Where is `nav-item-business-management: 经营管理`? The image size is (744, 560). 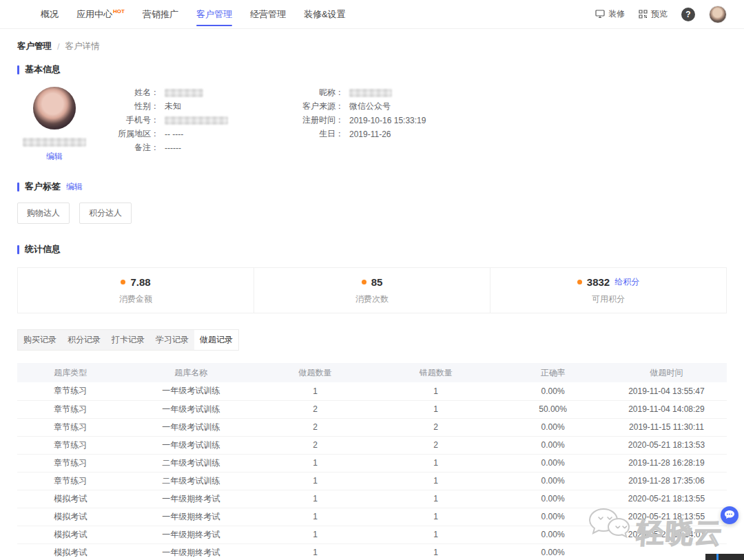
nav-item-business-management: 经营管理 is located at coordinates (268, 15).